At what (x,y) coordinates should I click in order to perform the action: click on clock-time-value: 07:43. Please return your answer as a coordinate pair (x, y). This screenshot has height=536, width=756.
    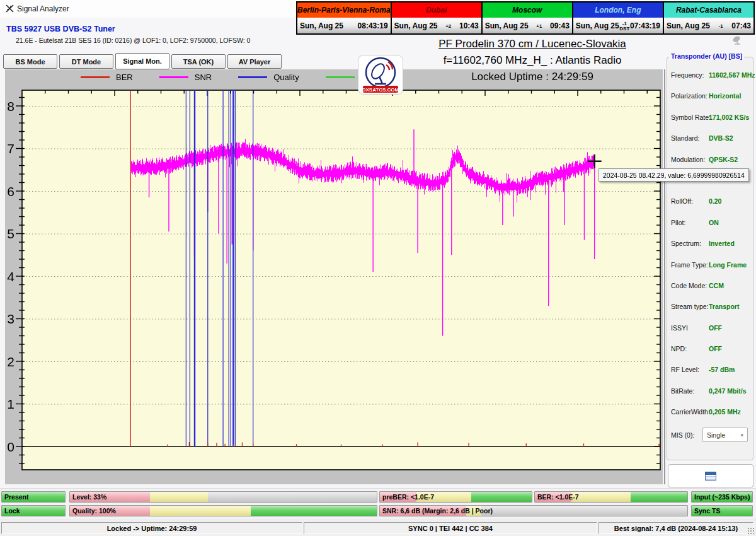
    Looking at the image, I should click on (741, 26).